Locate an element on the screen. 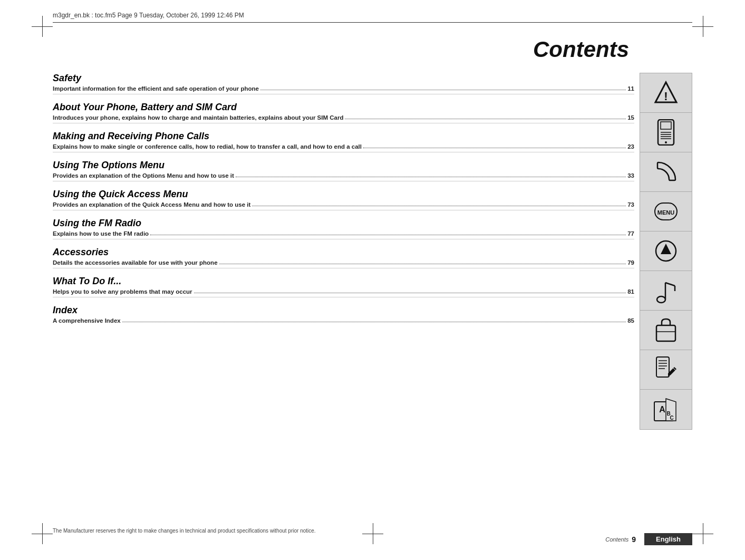  header-text: m3gdr_en.bk : toc.fm5 Page 9 Tuesday, Oc… is located at coordinates (372, 17).